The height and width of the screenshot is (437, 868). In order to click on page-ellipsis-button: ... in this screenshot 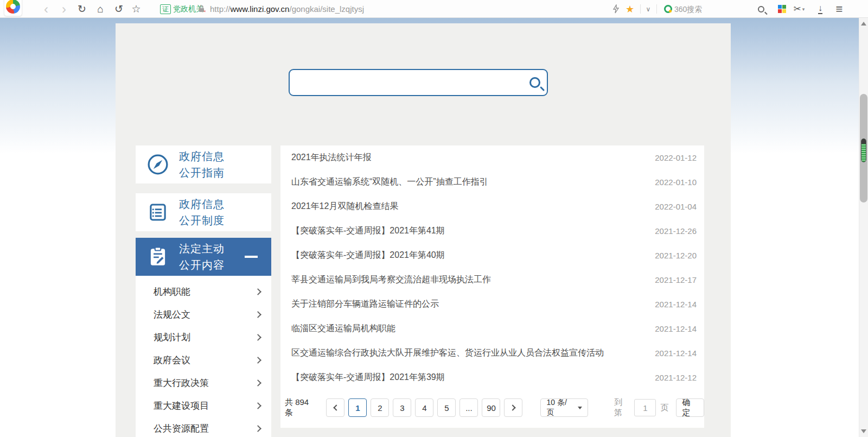, I will do `click(469, 408)`.